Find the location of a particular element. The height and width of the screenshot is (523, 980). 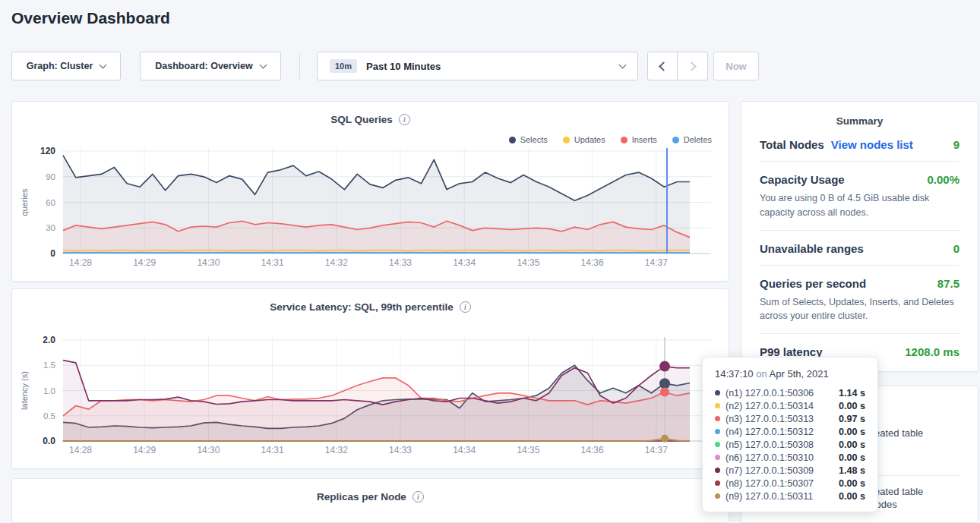

tooltip-row: (n5) 127.0.0.1:503080.00 s is located at coordinates (790, 445).